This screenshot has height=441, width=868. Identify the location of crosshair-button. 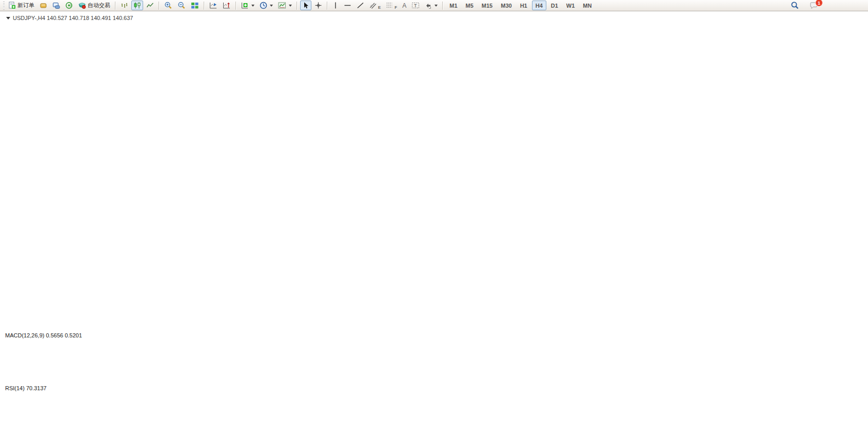
(318, 5).